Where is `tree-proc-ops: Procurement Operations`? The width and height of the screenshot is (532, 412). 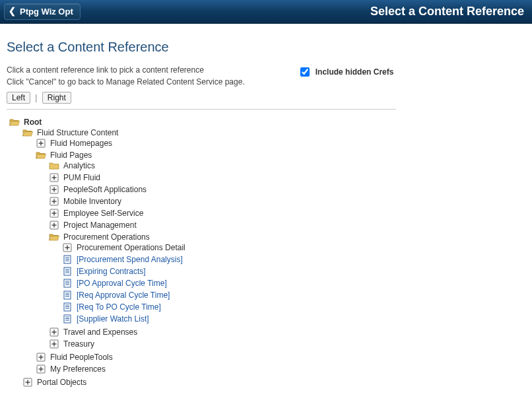
tree-proc-ops: Procurement Operations is located at coordinates (107, 237).